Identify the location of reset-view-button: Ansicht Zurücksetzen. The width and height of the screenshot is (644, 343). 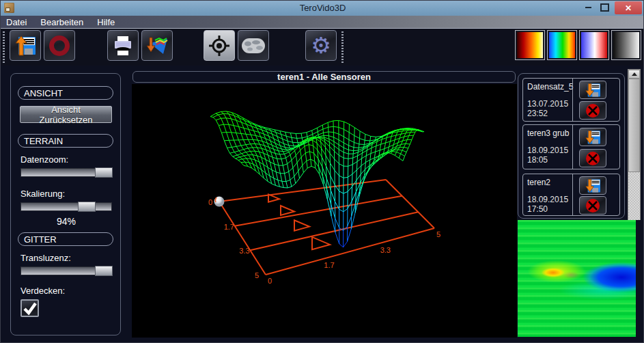
(66, 115).